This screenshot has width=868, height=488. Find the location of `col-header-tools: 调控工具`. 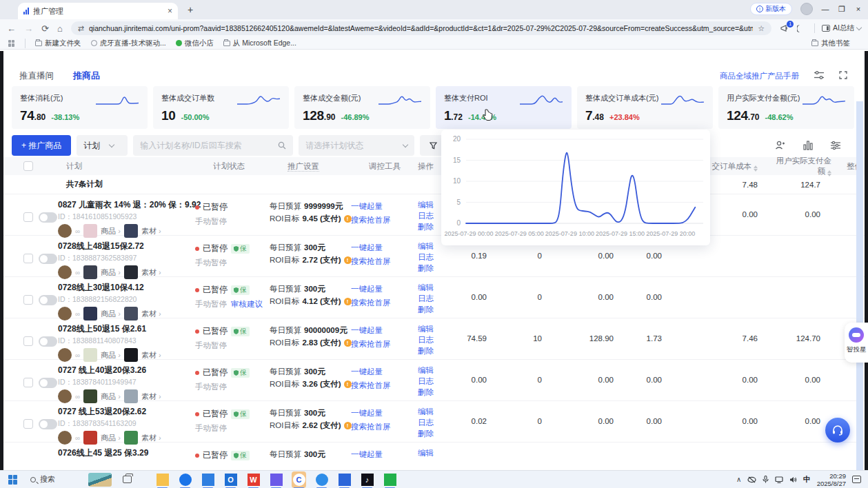

col-header-tools: 调控工具 is located at coordinates (385, 167).